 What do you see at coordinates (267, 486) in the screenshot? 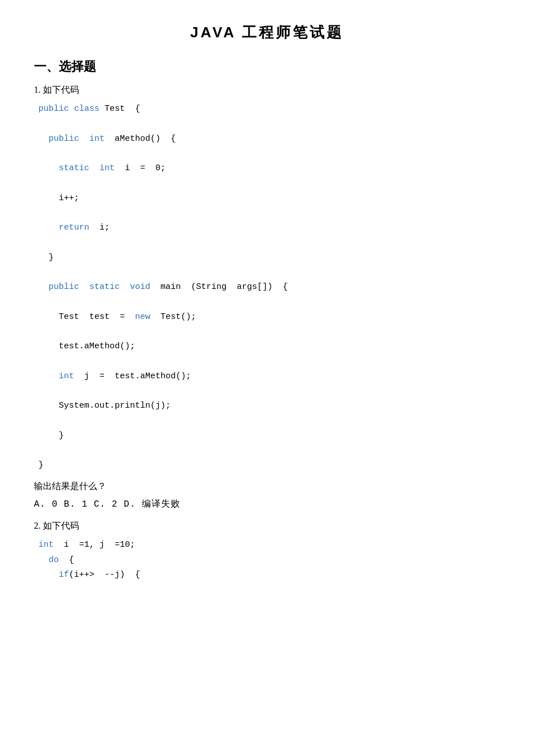
I see `q1-question-text: 输出结果是什么？` at bounding box center [267, 486].